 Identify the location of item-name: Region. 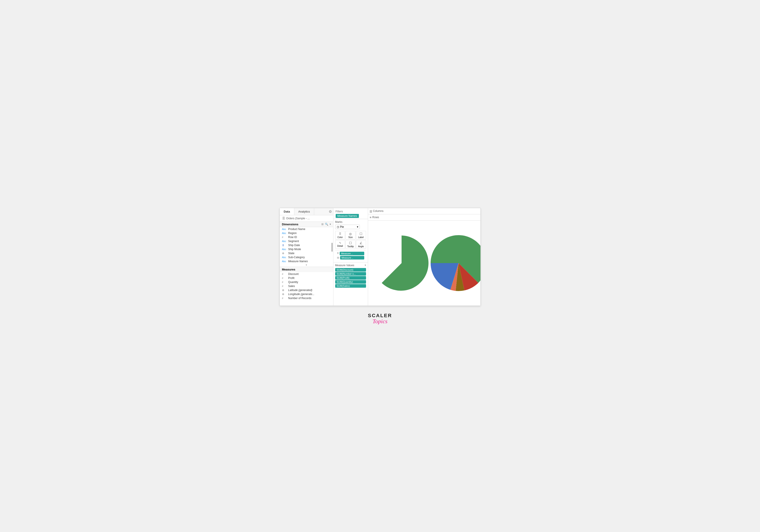
(310, 233).